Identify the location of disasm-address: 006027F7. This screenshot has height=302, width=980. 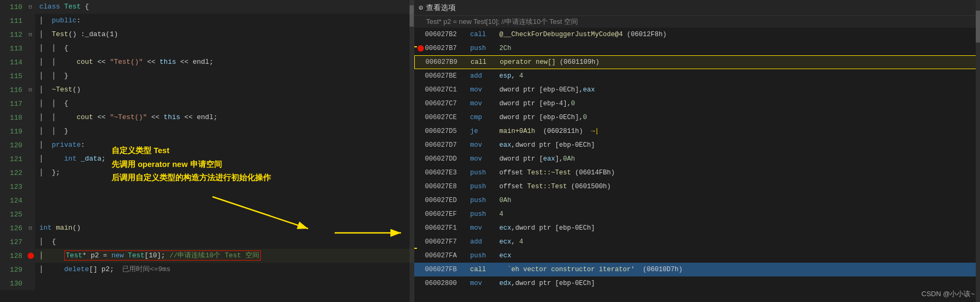
(447, 242).